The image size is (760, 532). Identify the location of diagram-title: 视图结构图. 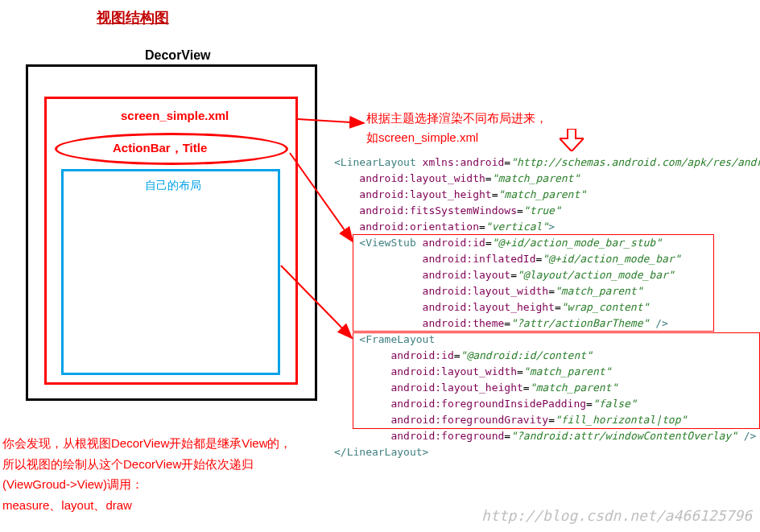
(133, 18).